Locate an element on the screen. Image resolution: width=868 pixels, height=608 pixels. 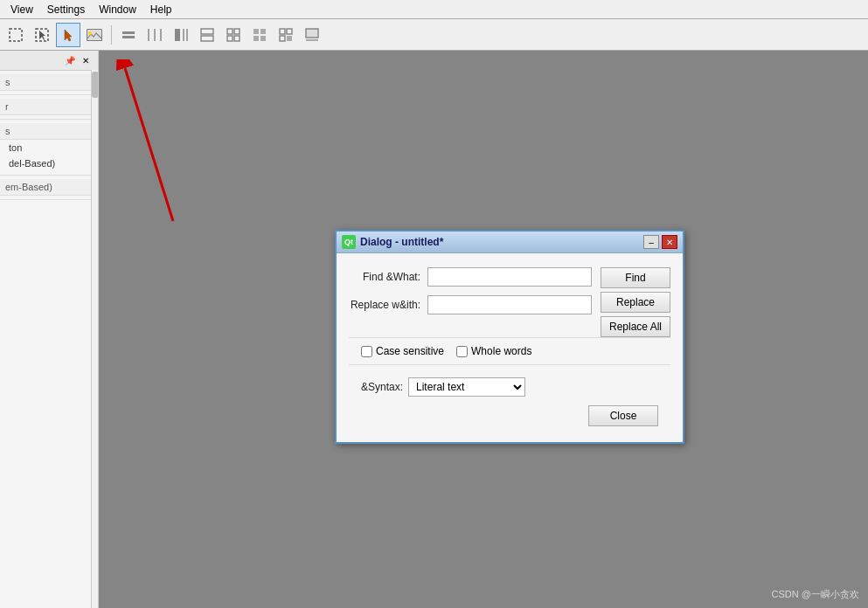
sidebar-section-3: s ton del-Based) is located at coordinates (49, 148).